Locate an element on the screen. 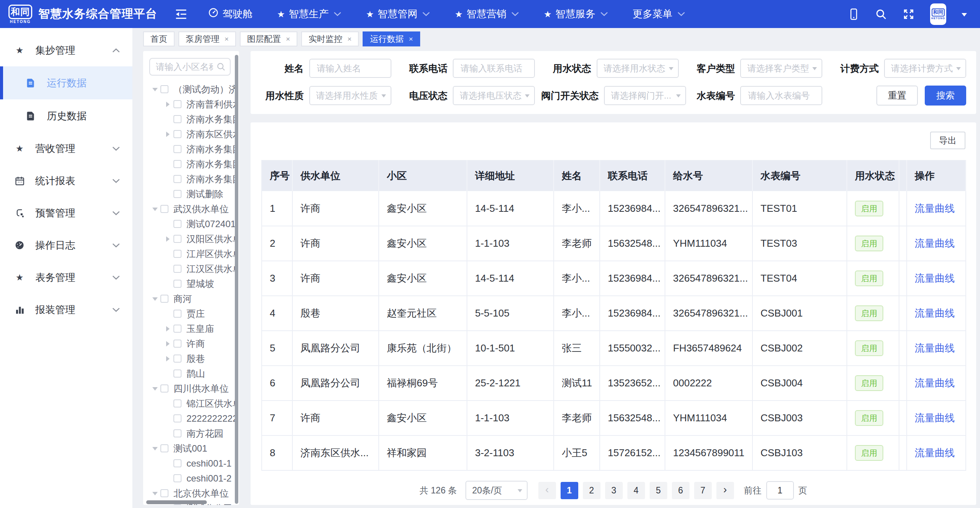 This screenshot has height=508, width=980. page-button-2: 2 is located at coordinates (592, 490).